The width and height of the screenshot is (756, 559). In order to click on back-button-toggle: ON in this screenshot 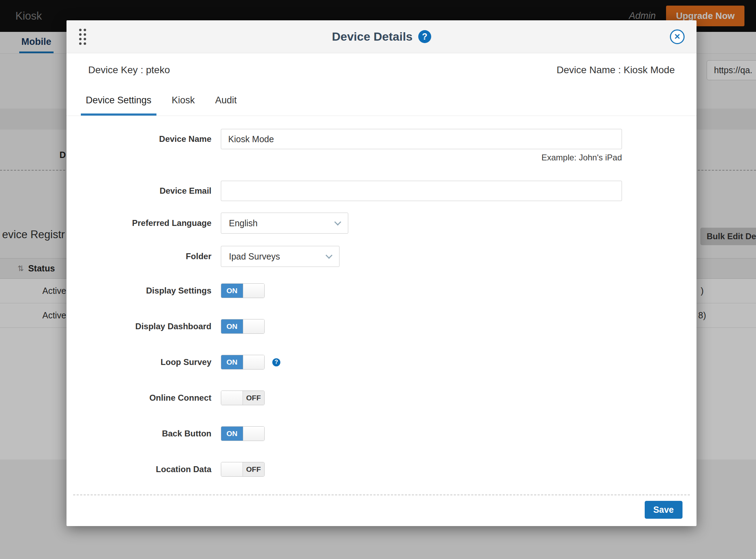, I will do `click(243, 434)`.